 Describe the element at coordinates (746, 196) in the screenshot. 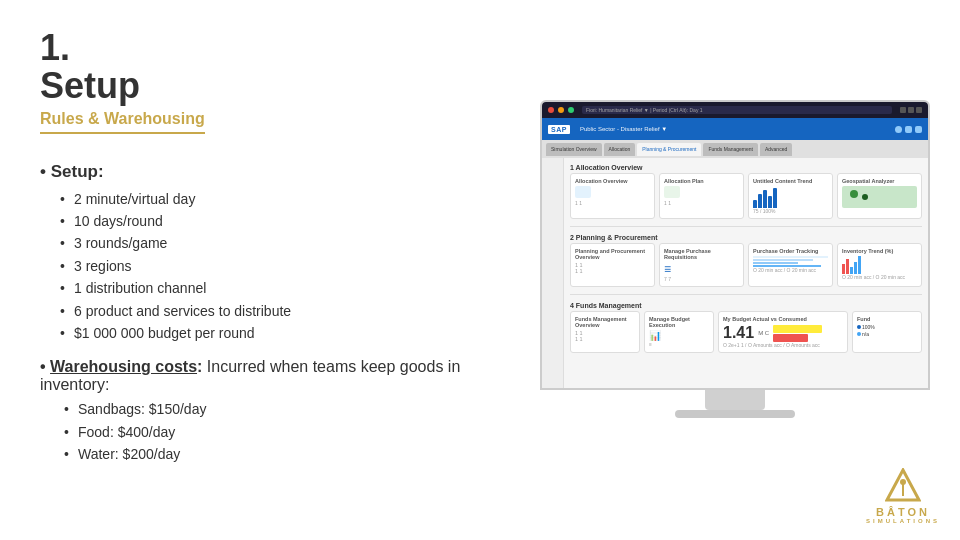

I see `sap-cards-row: Allocation Overview 1 1 Allocation Plan …` at that location.